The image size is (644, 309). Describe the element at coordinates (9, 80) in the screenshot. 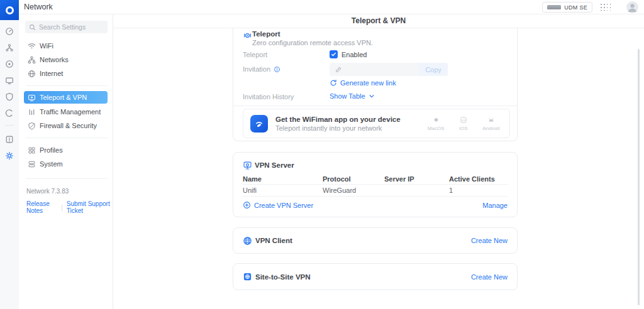

I see `client-devices-icon` at that location.